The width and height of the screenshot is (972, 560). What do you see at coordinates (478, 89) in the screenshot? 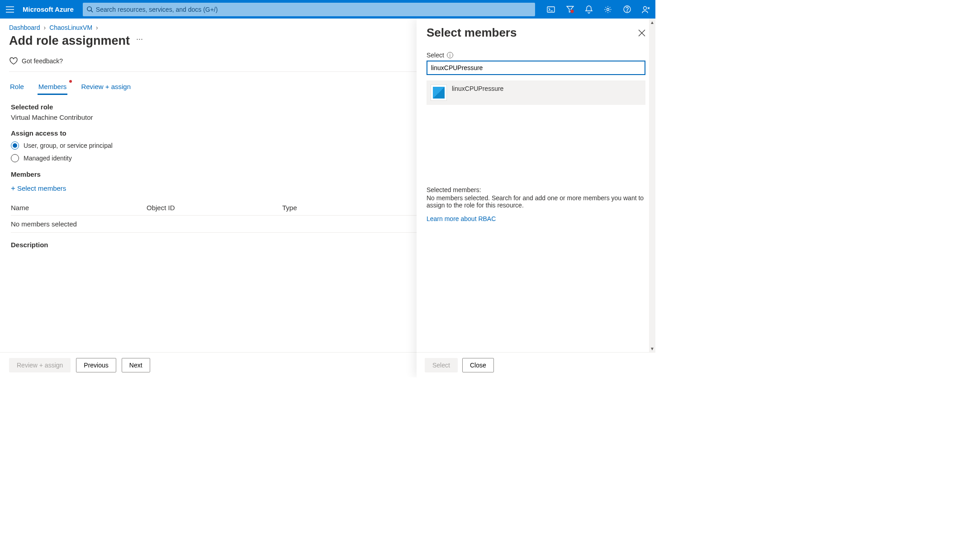
I see `result-name: linuxCPUPressure` at bounding box center [478, 89].